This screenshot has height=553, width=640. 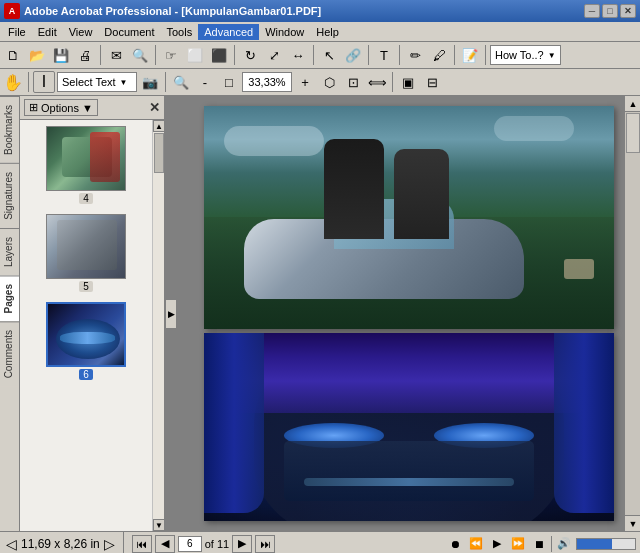 I want to click on email-button: ✉, so click(x=116, y=55).